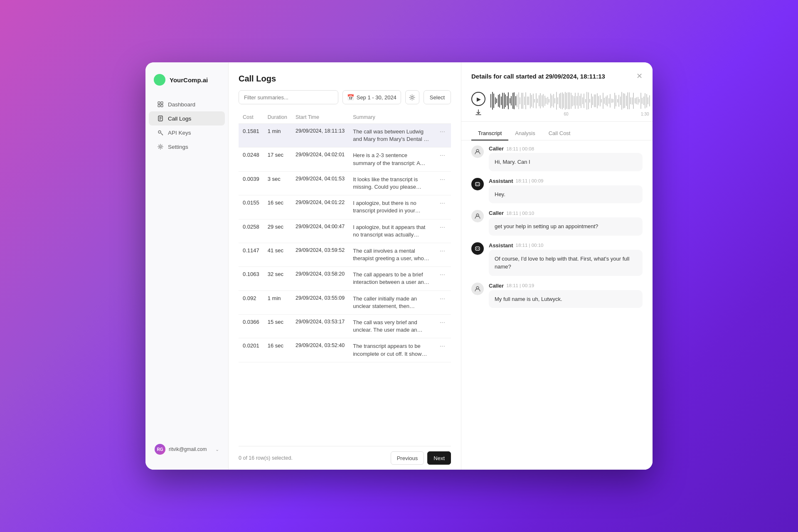  What do you see at coordinates (278, 231) in the screenshot?
I see `cell-duration: 29 sec` at bounding box center [278, 231].